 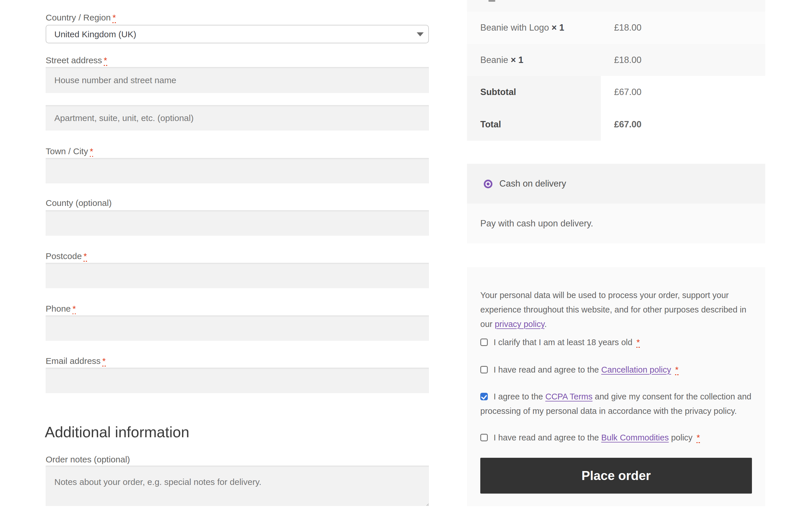 I want to click on clipped-item-row, so click(x=616, y=6).